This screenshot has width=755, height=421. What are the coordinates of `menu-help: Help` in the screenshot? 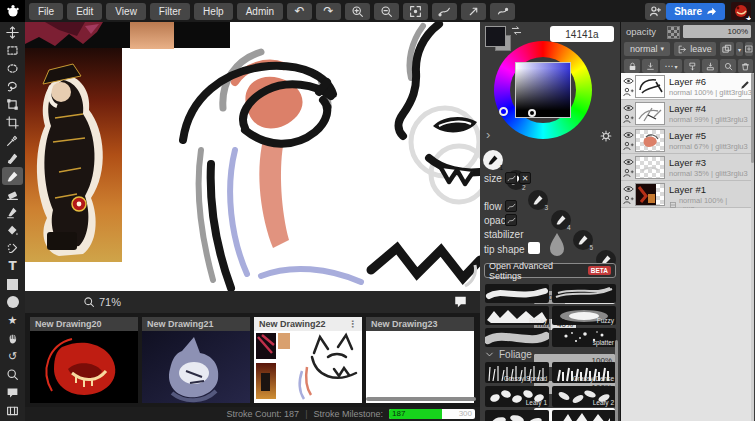 It's located at (214, 12).